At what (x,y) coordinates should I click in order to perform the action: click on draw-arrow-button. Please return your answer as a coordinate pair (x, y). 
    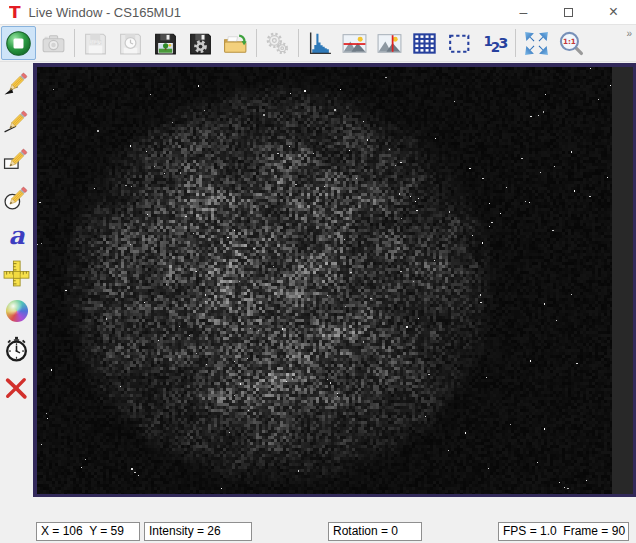
    Looking at the image, I should click on (17, 83).